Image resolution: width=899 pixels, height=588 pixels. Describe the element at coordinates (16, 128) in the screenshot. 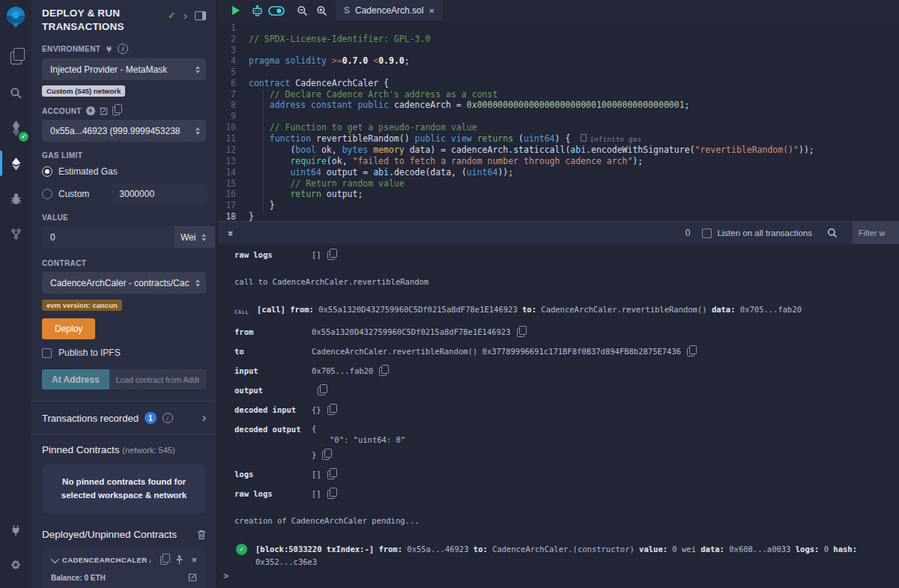

I see `solidity-compiler-icon: ✓` at that location.